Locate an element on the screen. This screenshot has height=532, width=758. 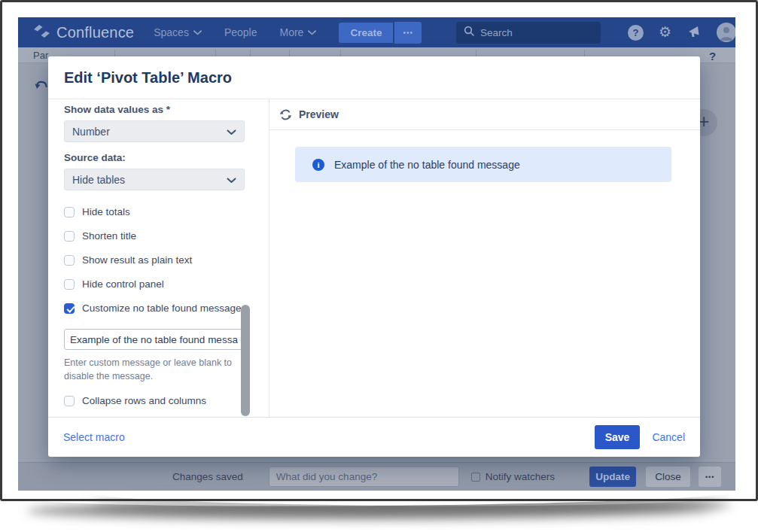
hide-control-panel-checkbox is located at coordinates (69, 284).